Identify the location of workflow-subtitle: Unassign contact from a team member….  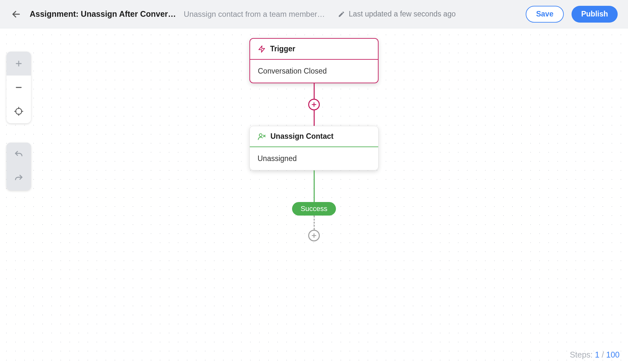
(254, 14).